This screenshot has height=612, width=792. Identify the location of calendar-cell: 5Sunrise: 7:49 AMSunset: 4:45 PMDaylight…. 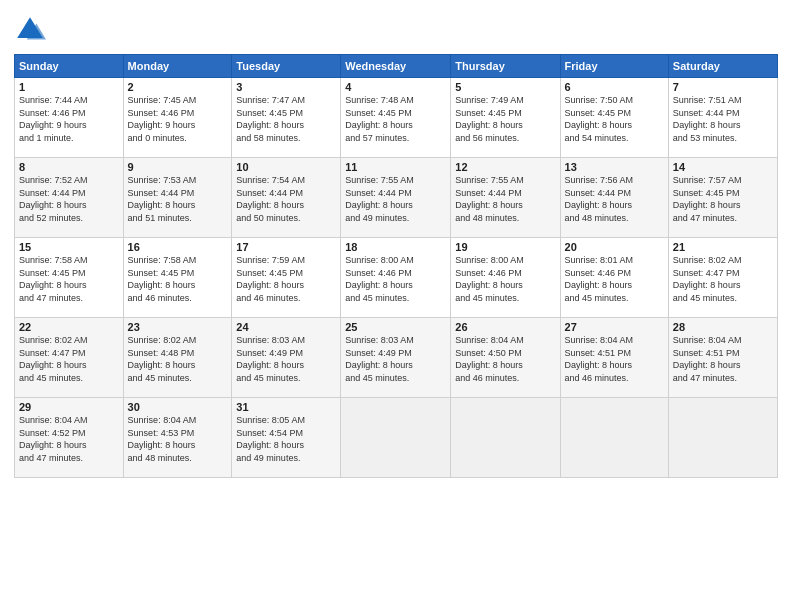
(506, 118).